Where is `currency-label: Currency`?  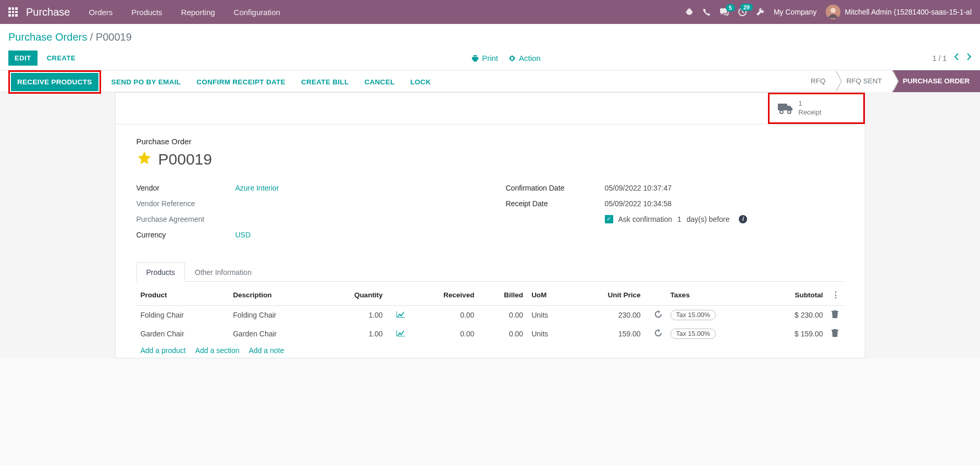
currency-label: Currency is located at coordinates (186, 235).